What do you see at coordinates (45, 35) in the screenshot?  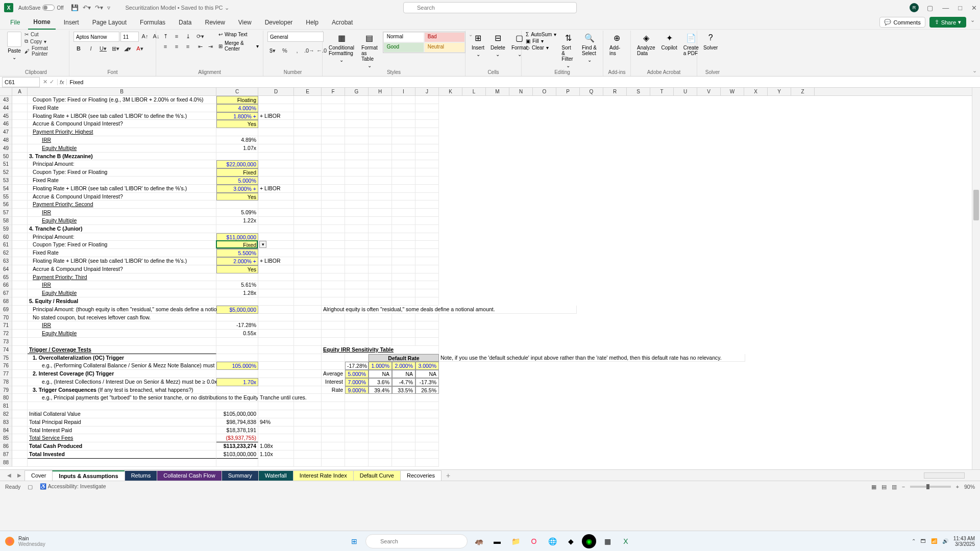 I see `cut-button: ✂ Cut` at bounding box center [45, 35].